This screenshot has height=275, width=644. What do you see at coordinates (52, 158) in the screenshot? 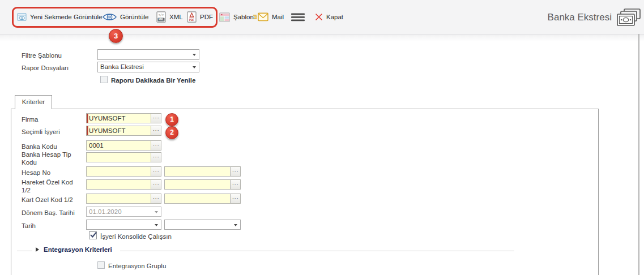
I see `banka-hesap-tip-label: Banka Hesap Tip Kodu` at bounding box center [52, 158].